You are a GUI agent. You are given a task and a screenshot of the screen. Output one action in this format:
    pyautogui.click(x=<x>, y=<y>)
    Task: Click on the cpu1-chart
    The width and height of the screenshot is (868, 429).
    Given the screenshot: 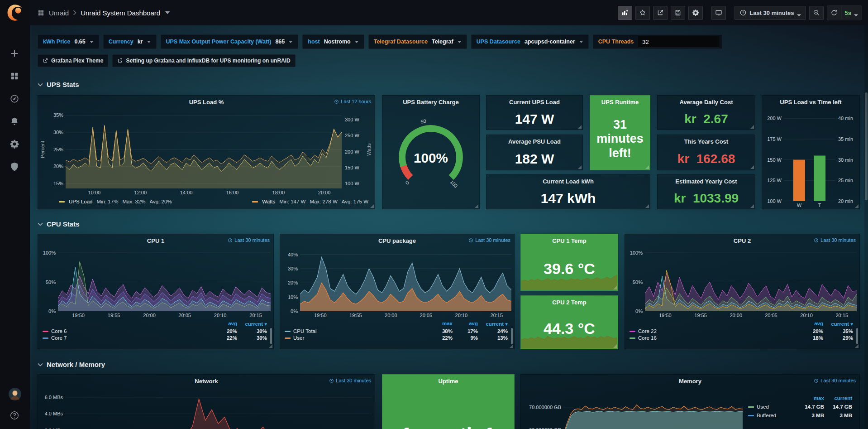 What is the action you would take?
    pyautogui.click(x=164, y=280)
    